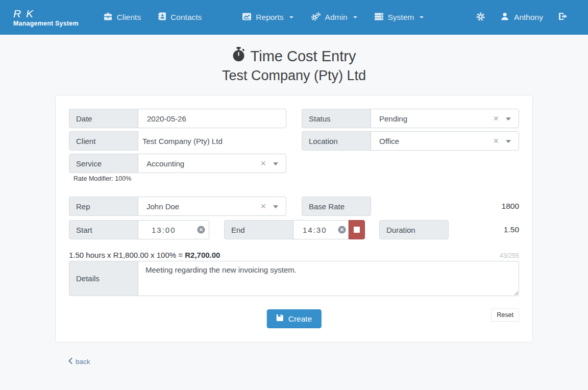  I want to click on details-textarea: Meeting regarding the new invoicing syst…, so click(329, 279).